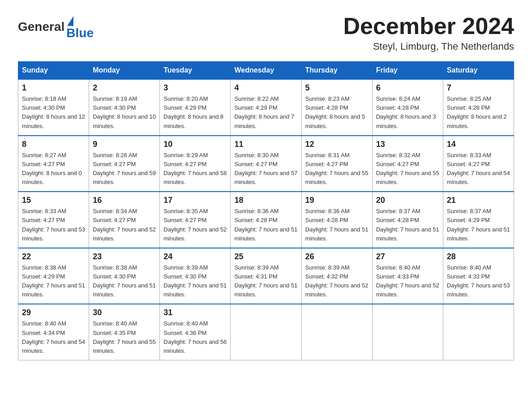 The width and height of the screenshot is (532, 411). Describe the element at coordinates (54, 338) in the screenshot. I see `day-info: Sunrise: 8:40 AMSunset: 4:34 PMDaylight:…` at that location.